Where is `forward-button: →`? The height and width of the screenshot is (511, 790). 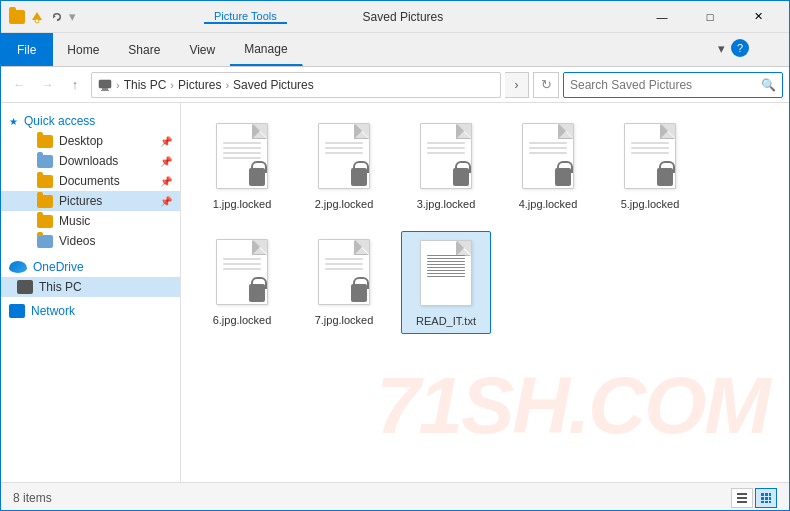
forward-button: → is located at coordinates (47, 85).